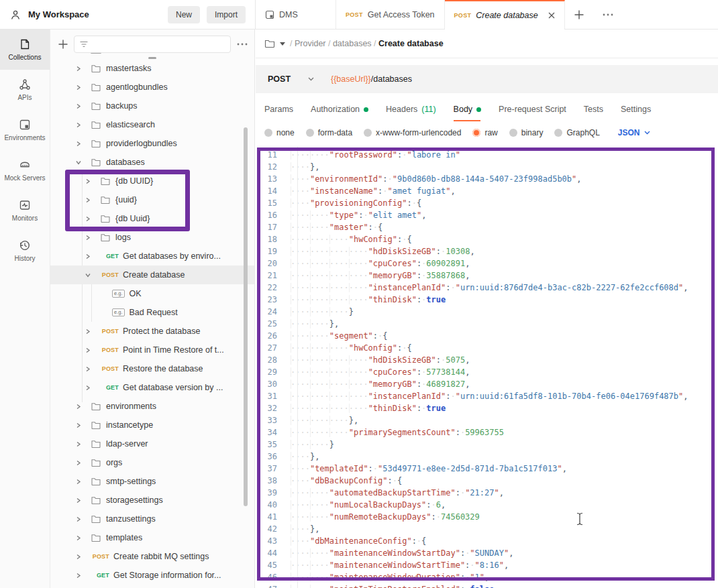 This screenshot has height=588, width=718. Describe the element at coordinates (152, 444) in the screenshot. I see `tree-folder-ldap-server: ldap-server` at that location.